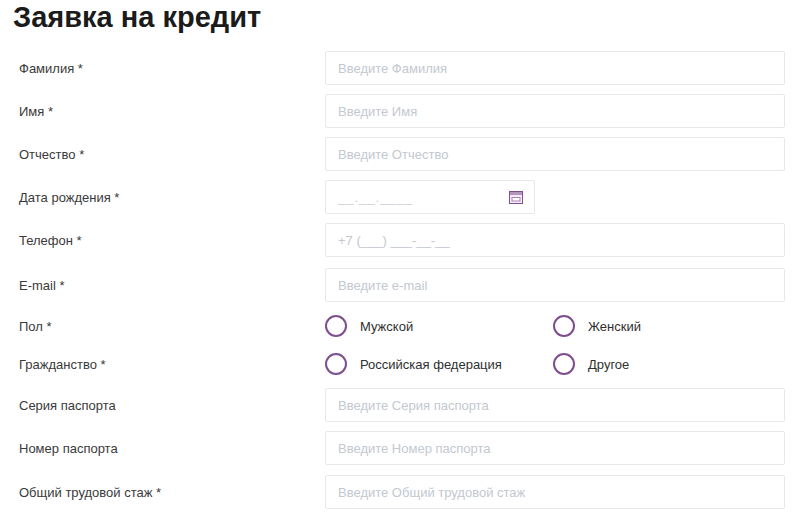 The width and height of the screenshot is (800, 514). Describe the element at coordinates (50, 240) in the screenshot. I see `phone-label: Телефон *` at that location.